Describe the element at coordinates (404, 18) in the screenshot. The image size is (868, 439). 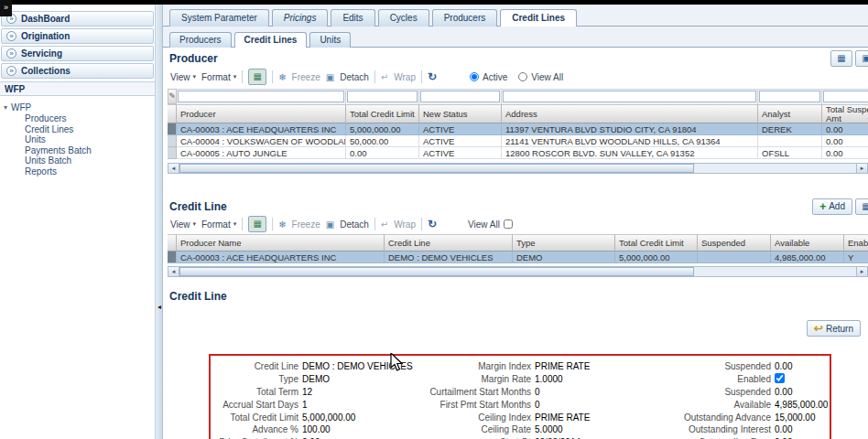
I see `tab-cycles: Cycles` at that location.